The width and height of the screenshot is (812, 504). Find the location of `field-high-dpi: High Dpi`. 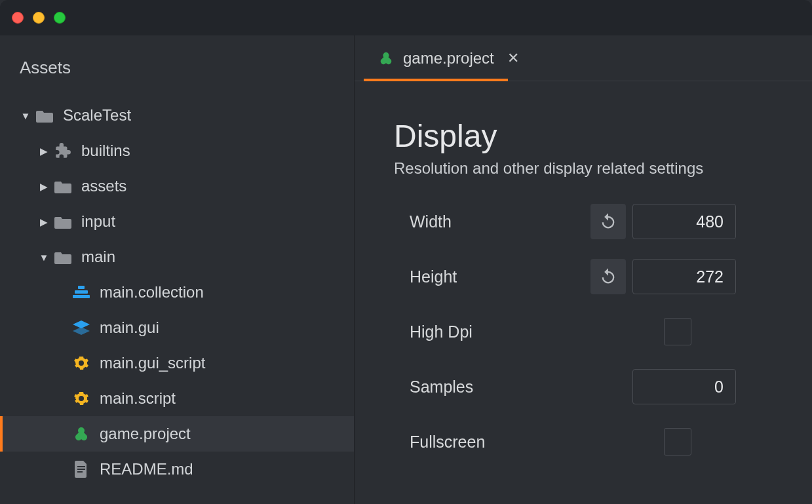

field-high-dpi: High Dpi is located at coordinates (583, 332).